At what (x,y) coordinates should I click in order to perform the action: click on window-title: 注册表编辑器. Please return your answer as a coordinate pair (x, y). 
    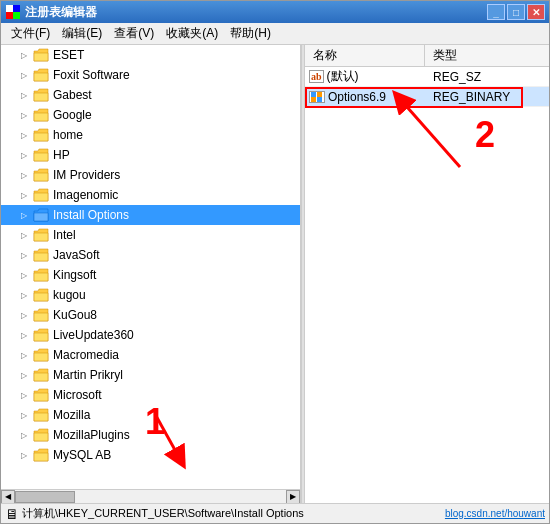
    Looking at the image, I should click on (256, 12).